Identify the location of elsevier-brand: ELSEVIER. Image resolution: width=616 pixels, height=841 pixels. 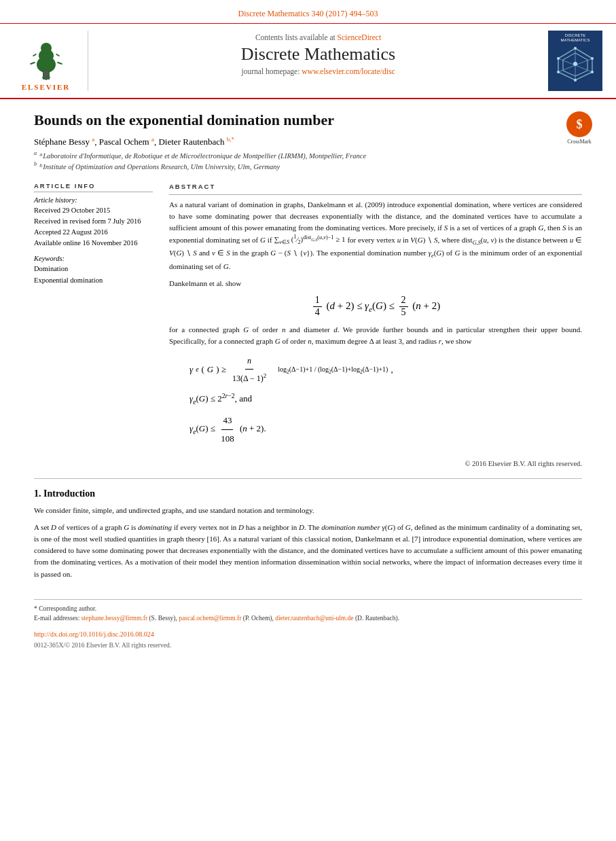
(46, 87).